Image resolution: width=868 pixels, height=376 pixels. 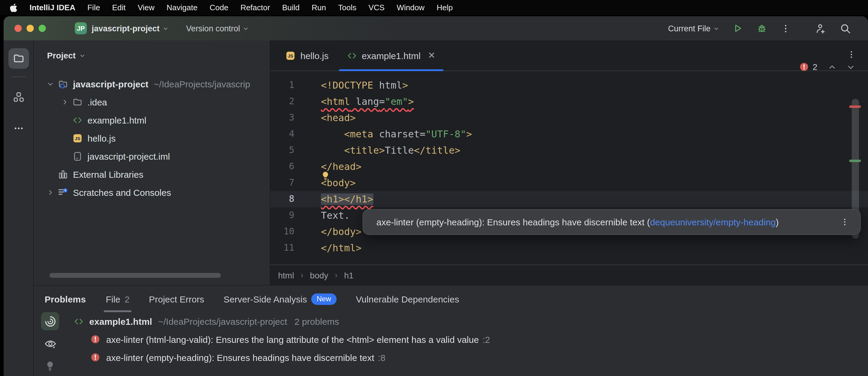 What do you see at coordinates (50, 321) in the screenshot?
I see `axe-linter-icon` at bounding box center [50, 321].